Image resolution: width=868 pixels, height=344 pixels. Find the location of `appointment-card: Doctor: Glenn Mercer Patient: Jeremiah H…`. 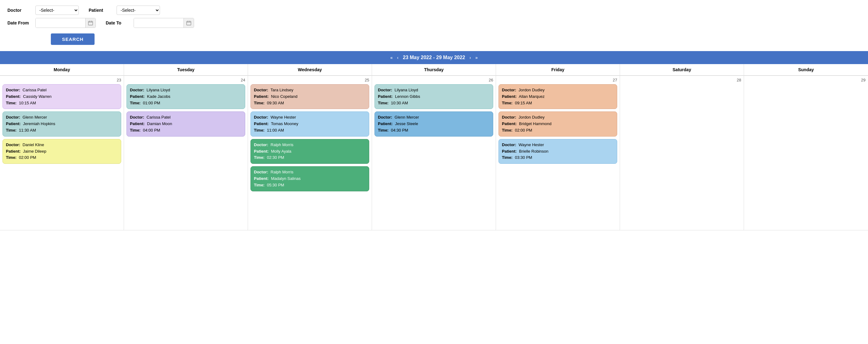

appointment-card: Doctor: Glenn Mercer Patient: Jeremiah H… is located at coordinates (62, 124).